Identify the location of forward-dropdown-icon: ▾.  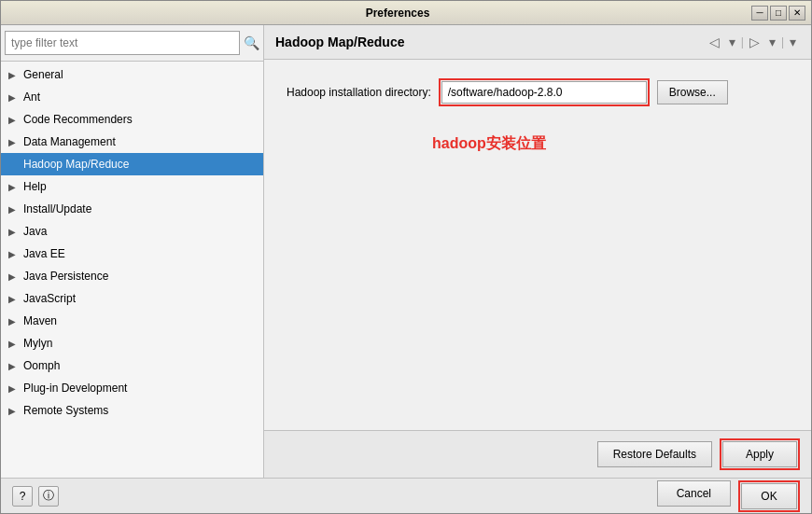
(773, 42).